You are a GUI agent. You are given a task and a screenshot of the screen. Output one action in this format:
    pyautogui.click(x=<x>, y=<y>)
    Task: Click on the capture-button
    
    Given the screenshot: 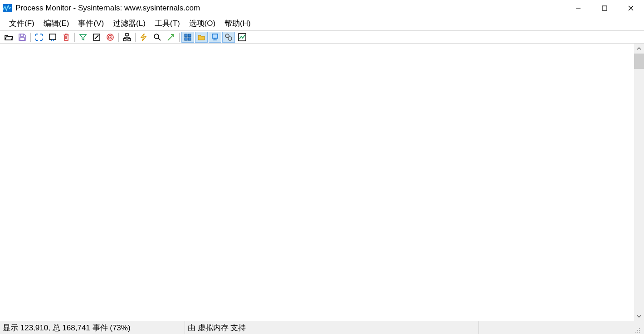 What is the action you would take?
    pyautogui.click(x=39, y=37)
    